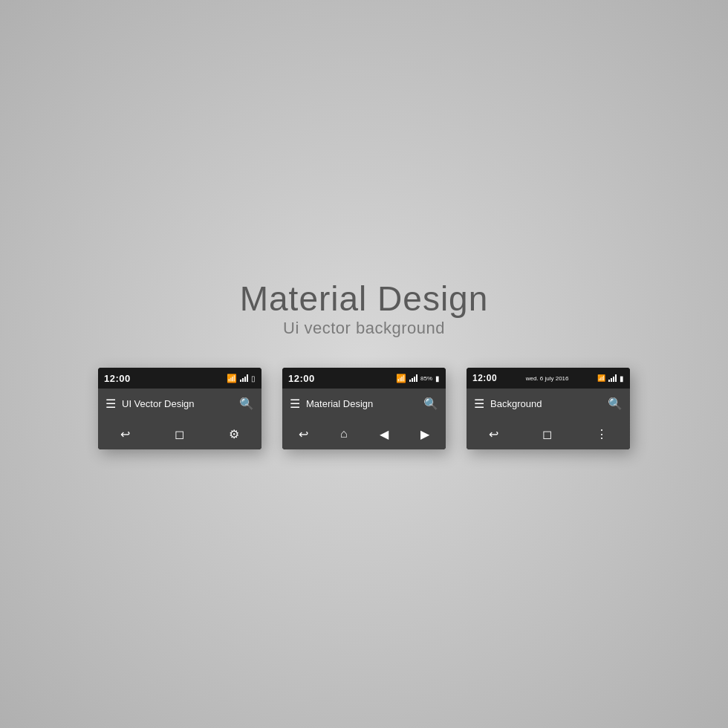 The height and width of the screenshot is (728, 728). I want to click on phone-3-status-bar: 12:00 wed. 6 july 2016 📶 ▮, so click(548, 378).